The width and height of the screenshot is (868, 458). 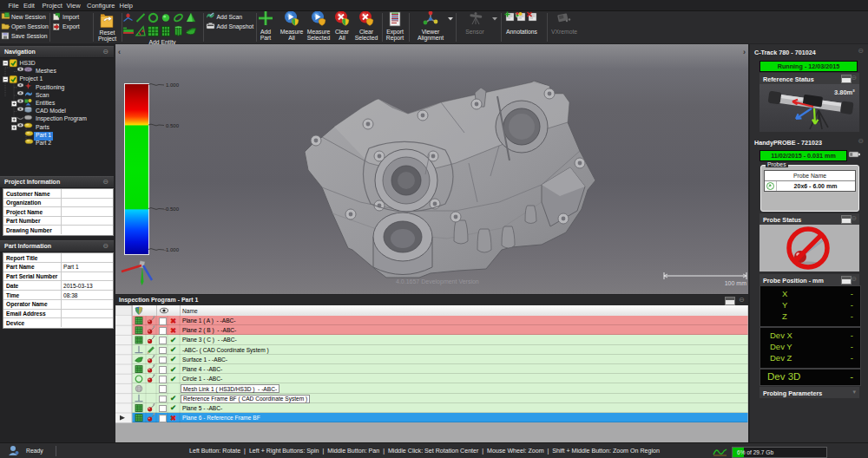 What do you see at coordinates (736, 283) in the screenshot?
I see `svg-text: 100 mm` at bounding box center [736, 283].